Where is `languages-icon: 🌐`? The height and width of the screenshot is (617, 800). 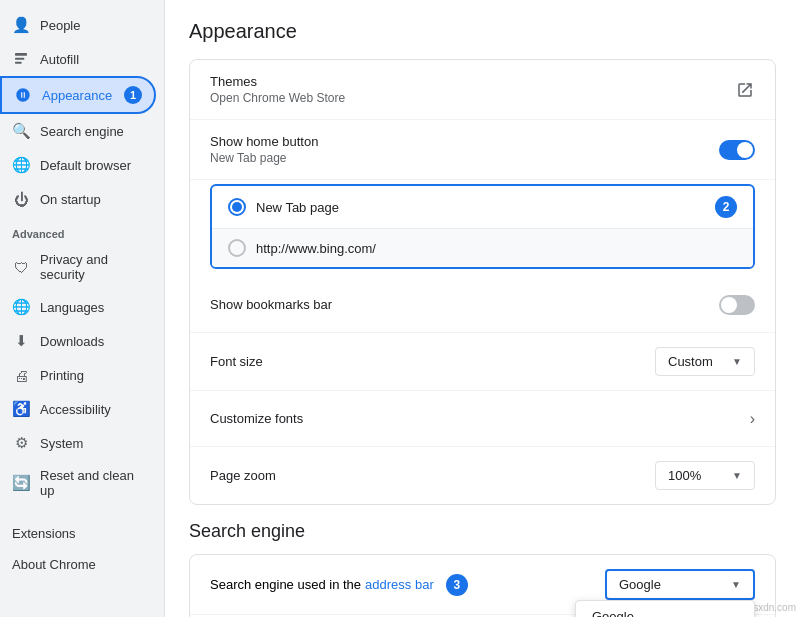
languages-icon: 🌐 is located at coordinates (21, 307).